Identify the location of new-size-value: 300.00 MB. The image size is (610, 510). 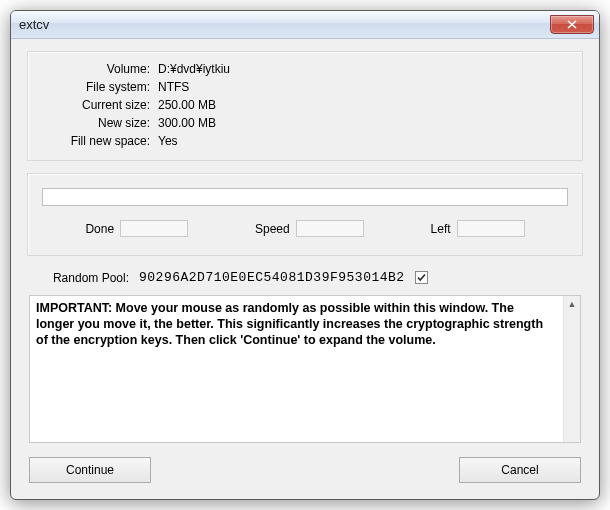
(363, 123).